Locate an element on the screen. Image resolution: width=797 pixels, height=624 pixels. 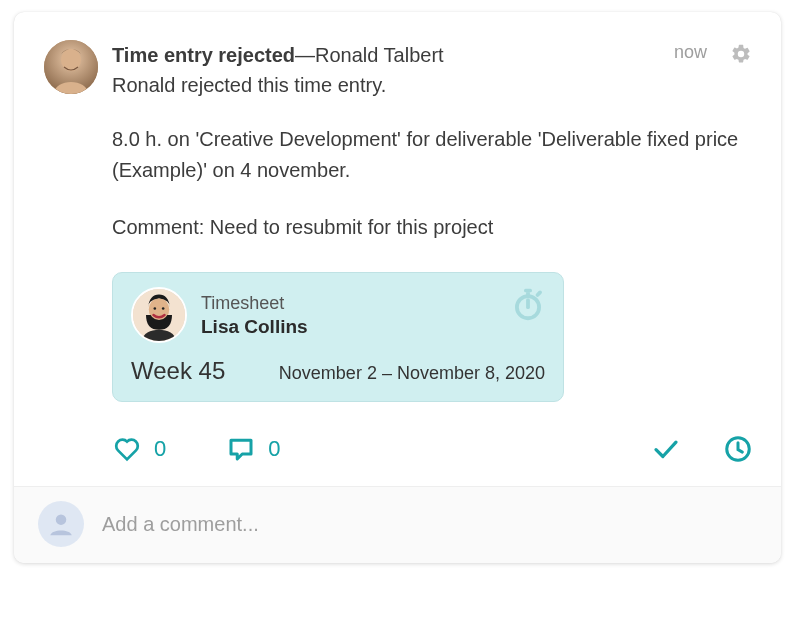
comment-bar is located at coordinates (398, 524).